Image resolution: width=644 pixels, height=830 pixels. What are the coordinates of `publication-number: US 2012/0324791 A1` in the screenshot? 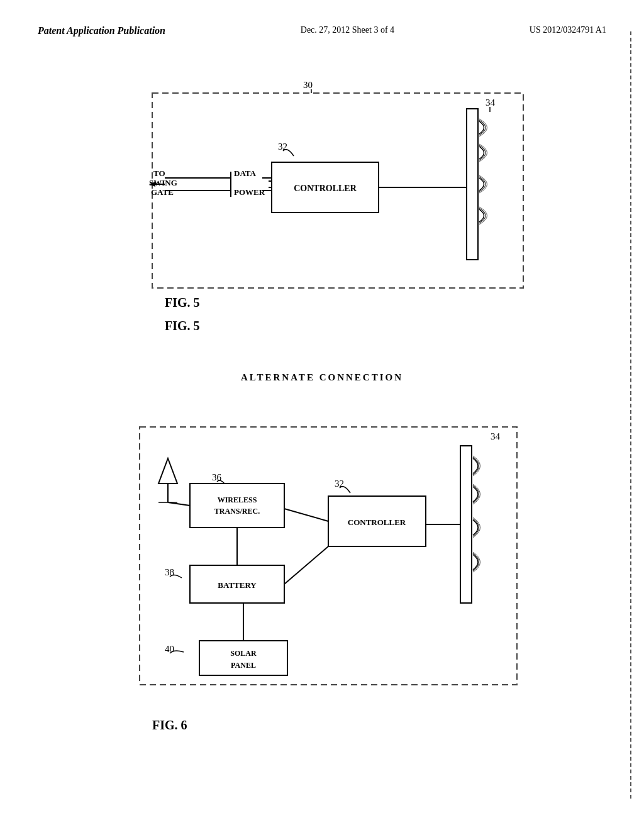 It's located at (568, 30).